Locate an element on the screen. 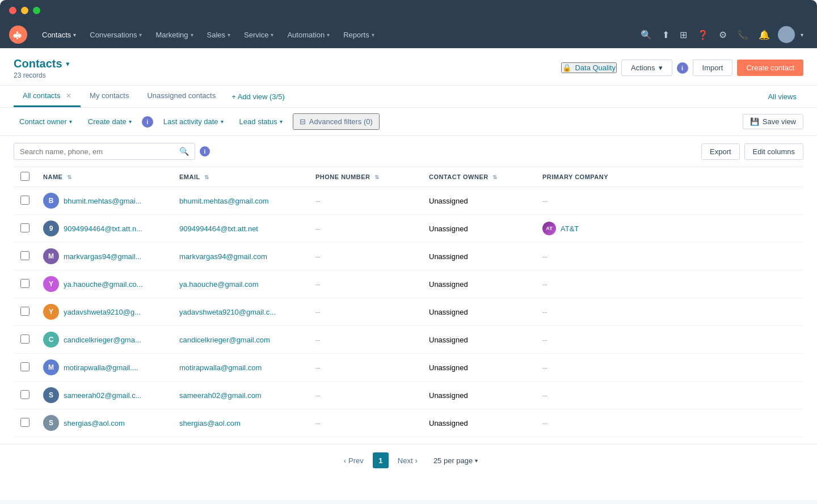 Image resolution: width=817 pixels, height=504 pixels. search-icon: 🔍 is located at coordinates (646, 35).